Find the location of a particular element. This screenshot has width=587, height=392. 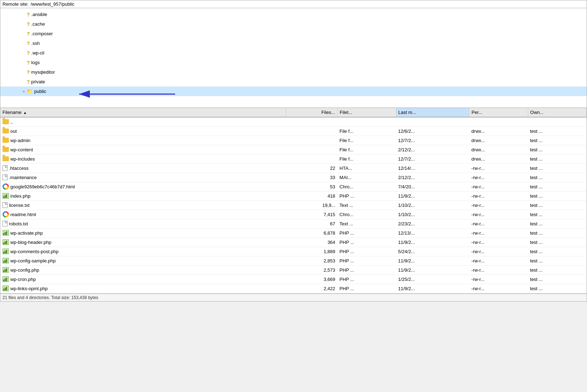

table-row: wp-contentFile f...2/12/2...drwx...test … is located at coordinates (294, 150).